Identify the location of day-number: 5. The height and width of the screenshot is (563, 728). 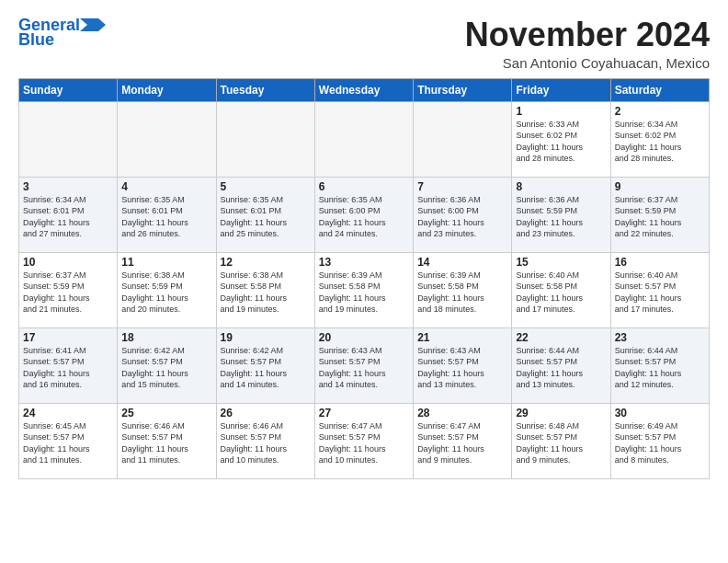
(266, 187).